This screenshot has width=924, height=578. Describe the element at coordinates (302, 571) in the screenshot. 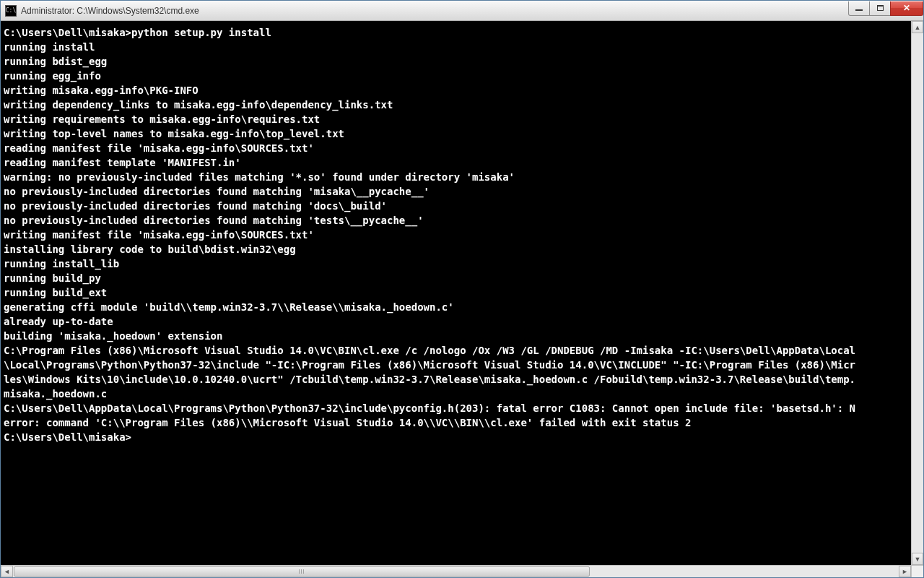

I see `hscroll-thumb` at that location.